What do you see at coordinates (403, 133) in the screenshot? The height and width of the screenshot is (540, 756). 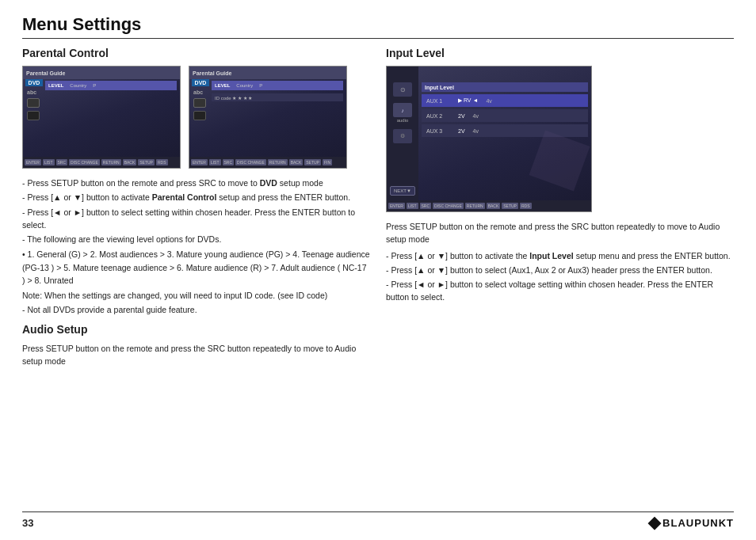 I see `il-left-sidebar: ⊙ ♪ audio ⚙` at bounding box center [403, 133].